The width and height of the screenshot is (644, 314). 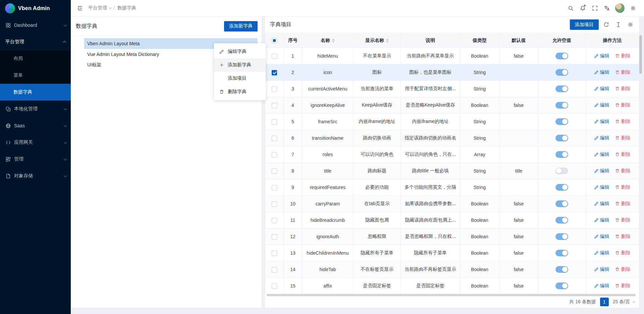 What do you see at coordinates (99, 8) in the screenshot?
I see `breadcrumb-platform: 平台管理` at bounding box center [99, 8].